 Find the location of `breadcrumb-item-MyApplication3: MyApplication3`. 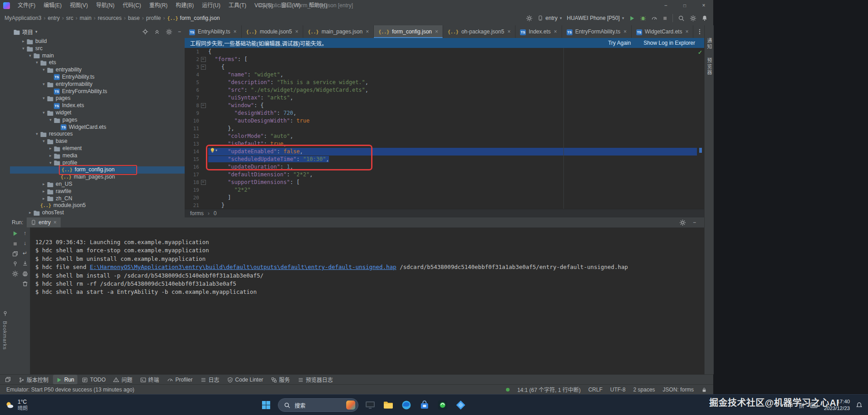

breadcrumb-item-MyApplication3: MyApplication3 is located at coordinates (23, 18).